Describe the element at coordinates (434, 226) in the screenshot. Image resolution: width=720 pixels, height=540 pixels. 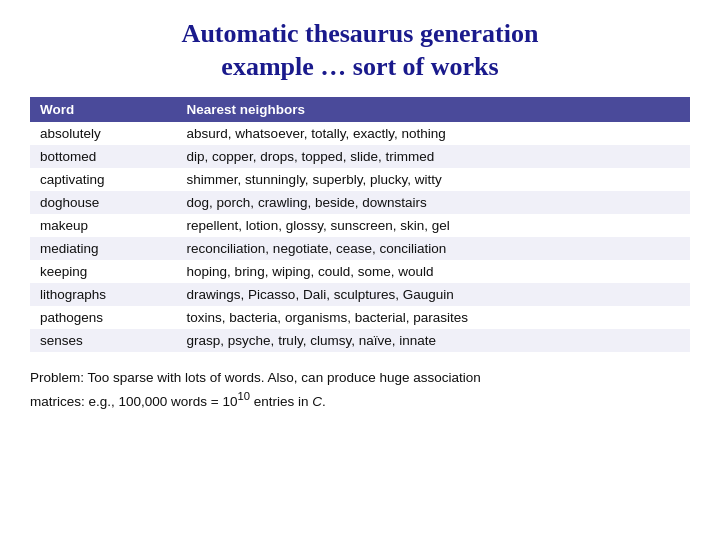
I see `table-cell-neighbors: repellent, lotion, glossy, sunscreen, sk…` at that location.